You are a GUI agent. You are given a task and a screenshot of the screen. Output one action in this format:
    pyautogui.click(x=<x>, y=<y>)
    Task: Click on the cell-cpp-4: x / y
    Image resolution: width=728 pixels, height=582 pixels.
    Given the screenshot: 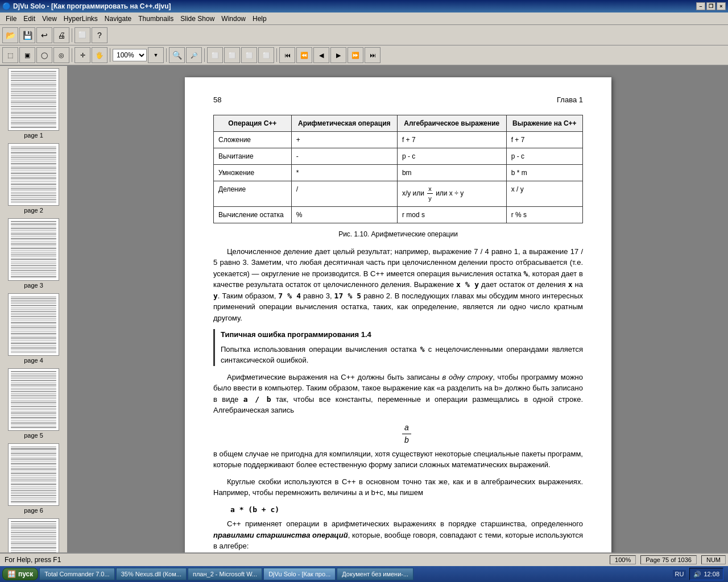 What is the action you would take?
    pyautogui.click(x=544, y=193)
    